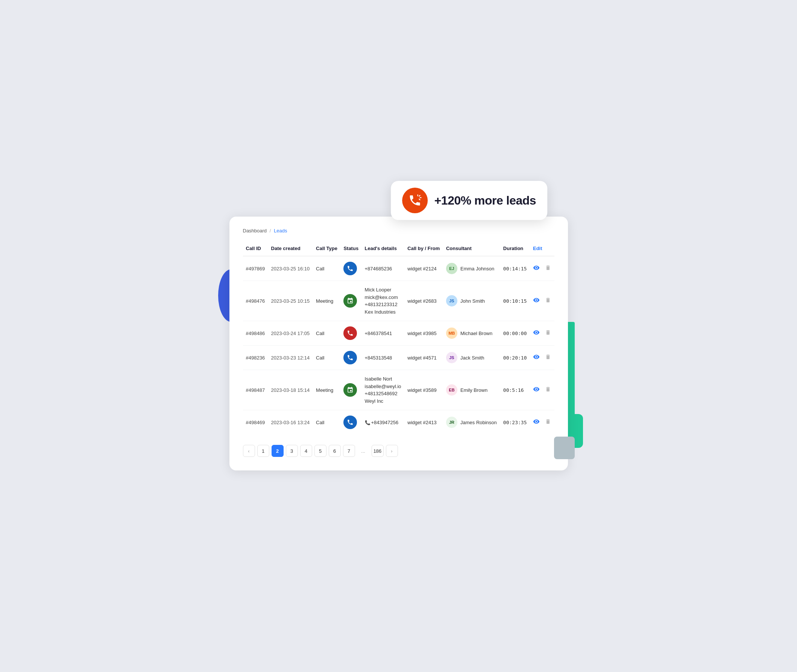 Image resolution: width=797 pixels, height=672 pixels. What do you see at coordinates (398, 231) in the screenshot?
I see `breadcrumb: Dashboard / Leads` at bounding box center [398, 231].